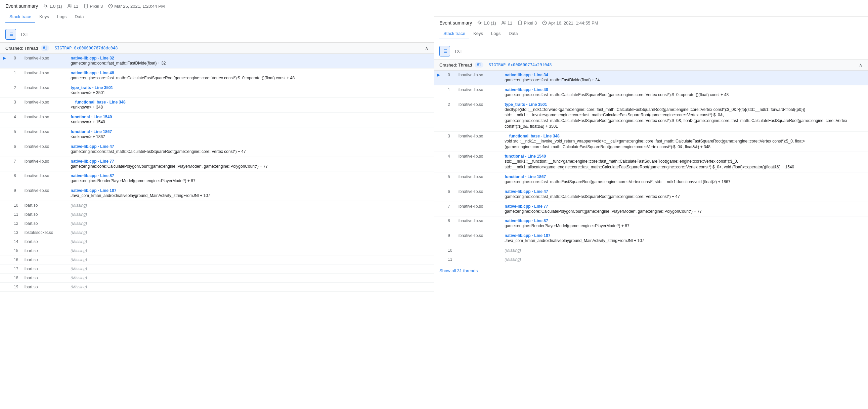  I want to click on tab-data-right: Data, so click(513, 34).